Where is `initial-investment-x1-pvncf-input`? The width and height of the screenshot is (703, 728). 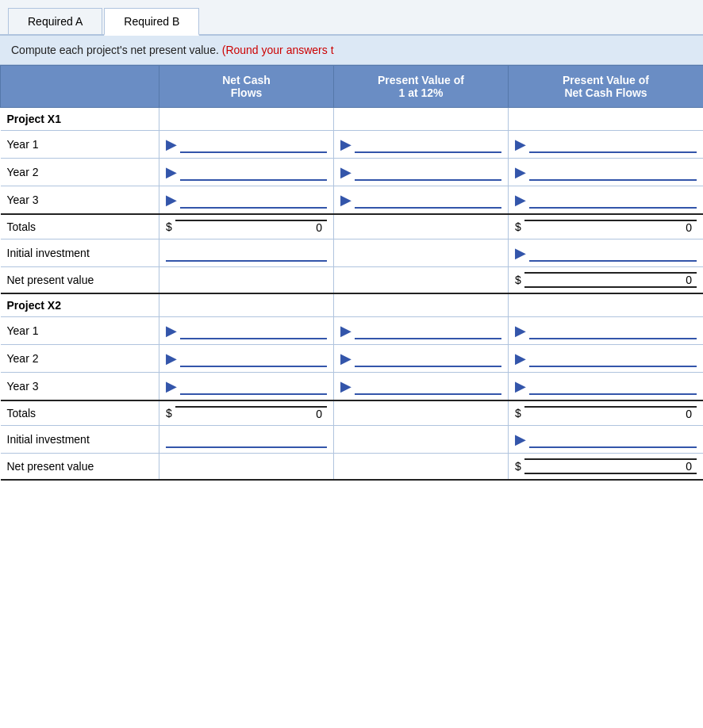 initial-investment-x1-pvncf-input is located at coordinates (613, 253).